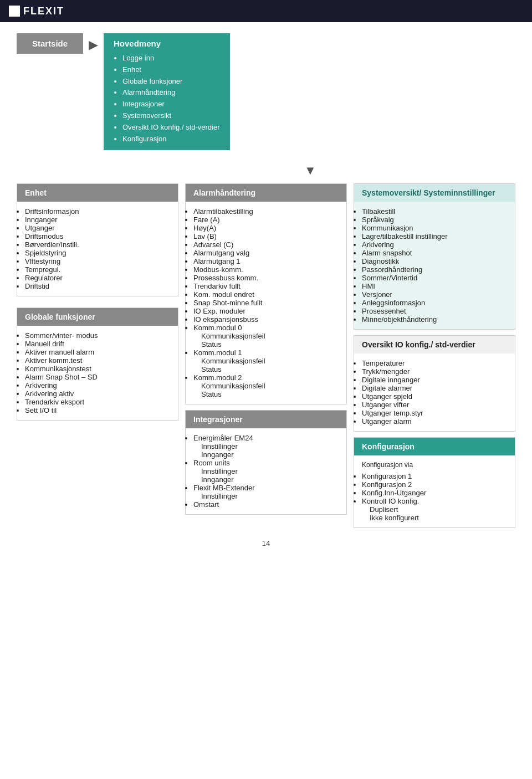  I want to click on list-item: Trykk/mengder, so click(434, 371).